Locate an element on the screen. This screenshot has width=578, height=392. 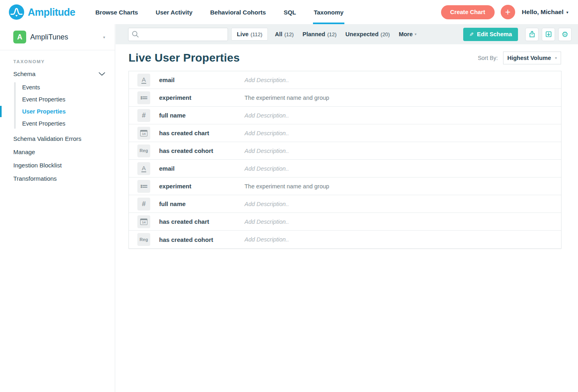
edit-schema-label: Edit Schema is located at coordinates (495, 34).